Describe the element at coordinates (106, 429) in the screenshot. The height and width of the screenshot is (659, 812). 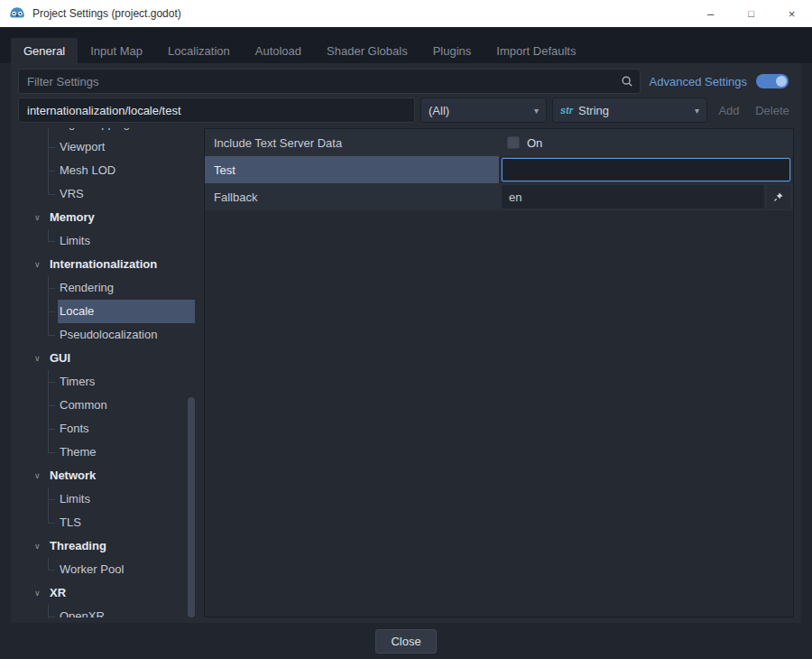
I see `tree-item-fonts: Fonts` at that location.